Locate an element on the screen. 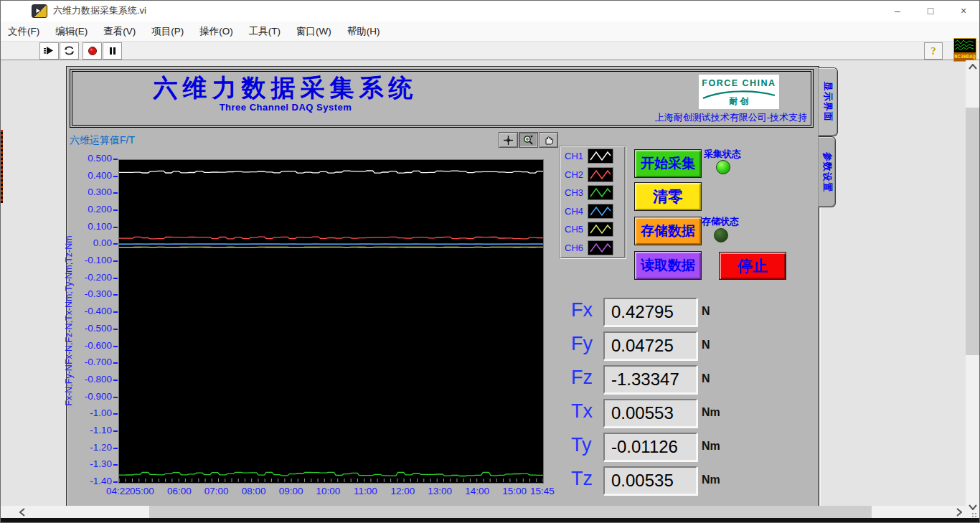 This screenshot has width=980, height=523. maximize-icon: □ is located at coordinates (930, 11).